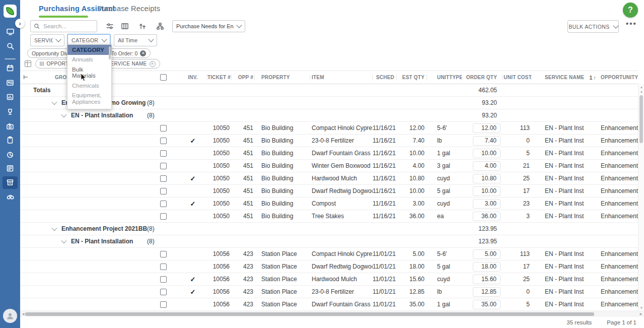 This screenshot has width=644, height=328. Describe the element at coordinates (482, 78) in the screenshot. I see `order-qty-column-header: ORDER QTY` at that location.